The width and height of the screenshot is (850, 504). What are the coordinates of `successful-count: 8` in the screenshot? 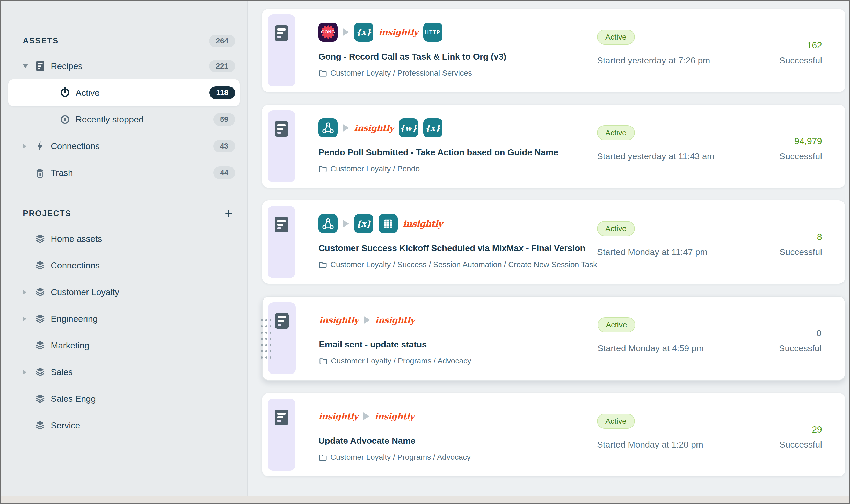 It's located at (779, 237).